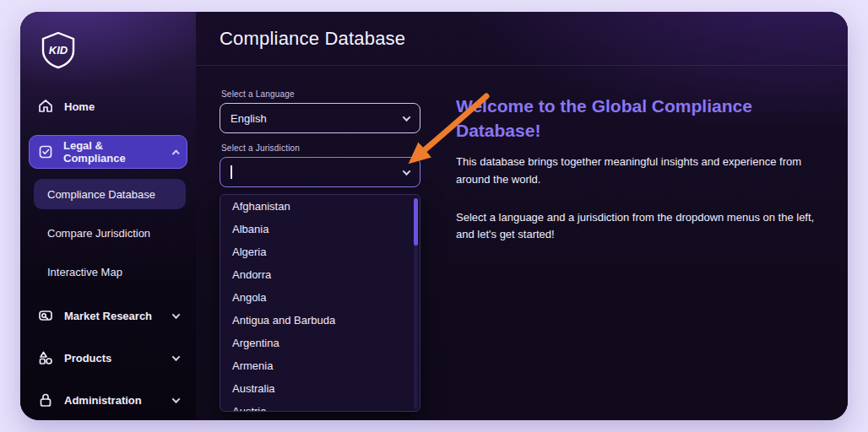 Image resolution: width=868 pixels, height=432 pixels. I want to click on logo-text: KID, so click(59, 51).